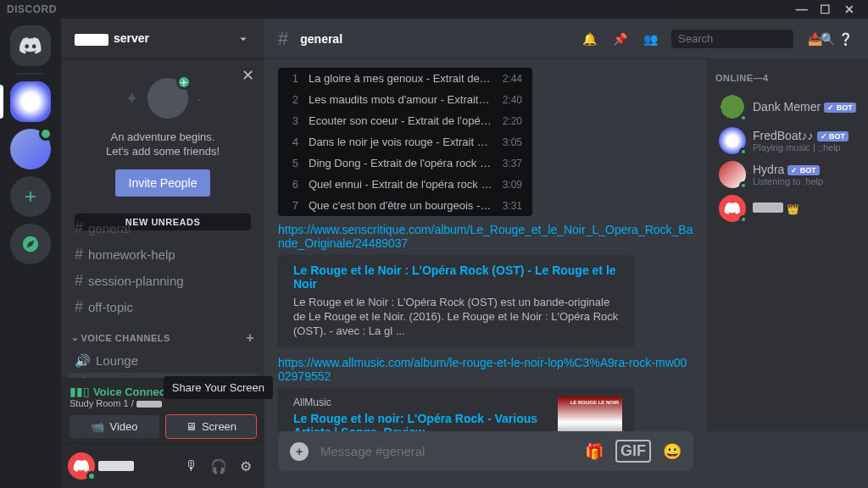 Image resolution: width=868 pixels, height=488 pixels. I want to click on search-input, so click(749, 39).